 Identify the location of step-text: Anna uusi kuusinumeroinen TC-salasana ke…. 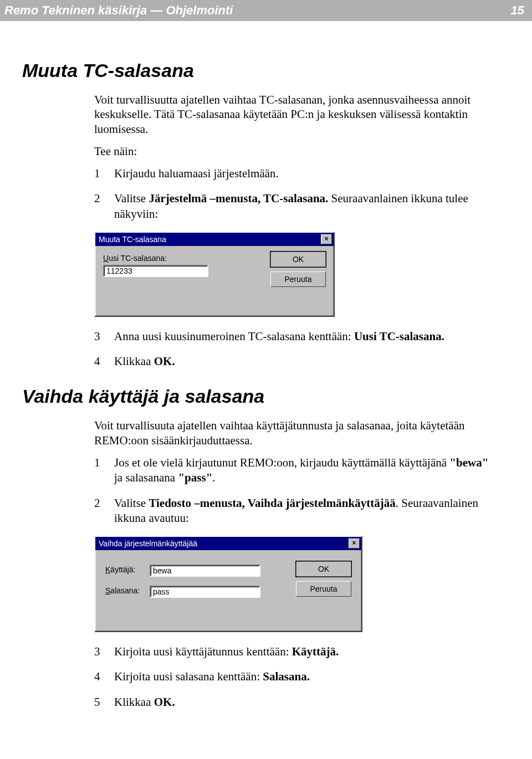
(304, 337).